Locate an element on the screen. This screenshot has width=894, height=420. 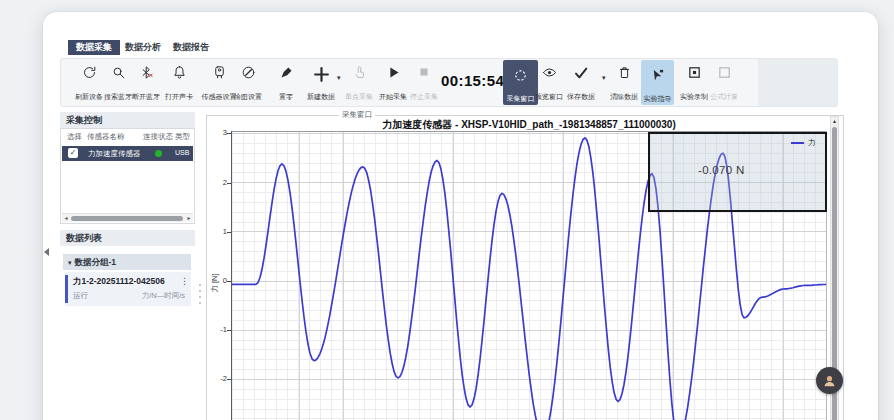
assistant-avatar-button is located at coordinates (830, 380).